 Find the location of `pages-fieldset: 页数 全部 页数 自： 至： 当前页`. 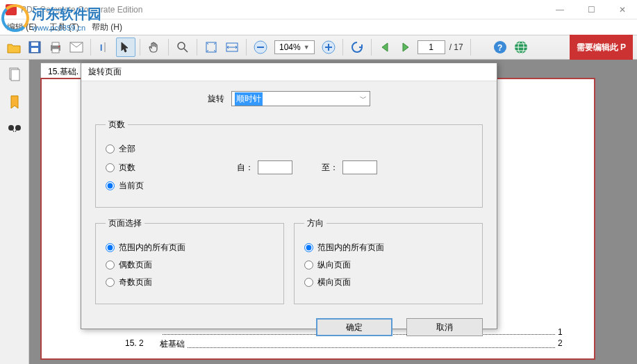

pages-fieldset: 页数 全部 页数 自： 至： 当前页 is located at coordinates (289, 163).